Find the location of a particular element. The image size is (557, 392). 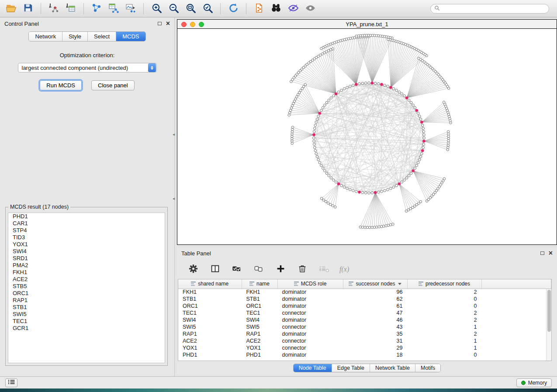

column-header-successor-nodes: successor nodes is located at coordinates (375, 284).